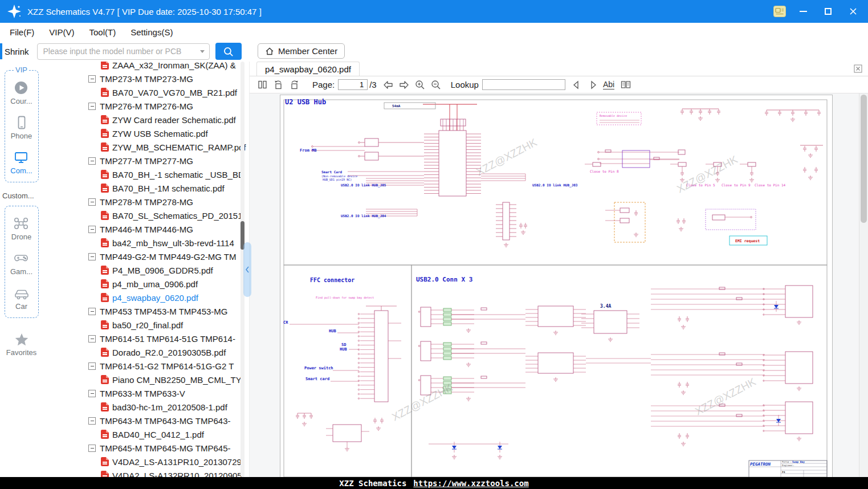 The height and width of the screenshot is (489, 868). Describe the element at coordinates (22, 298) in the screenshot. I see `sidebar-item-car: Car` at that location.